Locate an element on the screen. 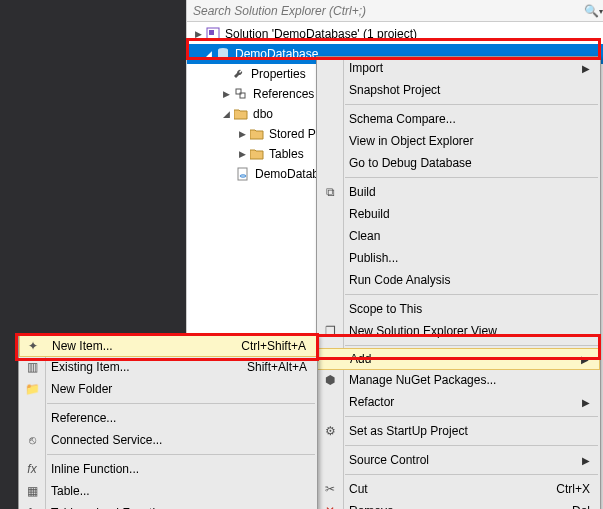 The height and width of the screenshot is (509, 603). gear-icon: ⚙ is located at coordinates (330, 431).